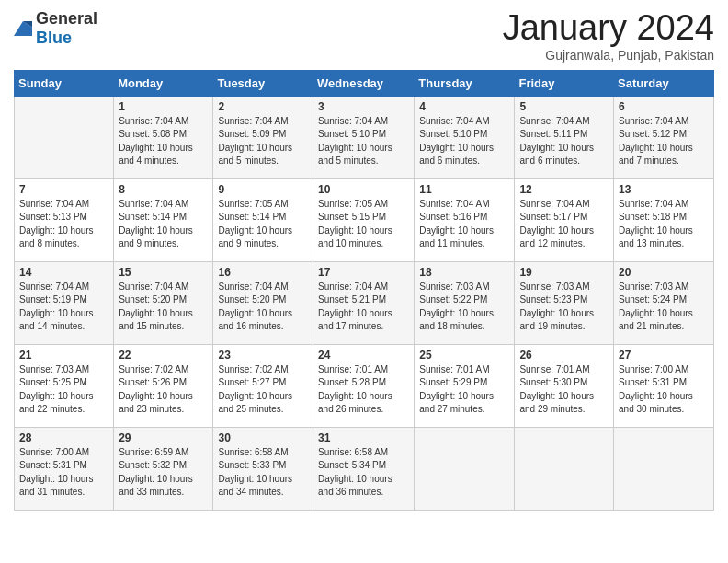  Describe the element at coordinates (564, 355) in the screenshot. I see `day-number: 26` at that location.